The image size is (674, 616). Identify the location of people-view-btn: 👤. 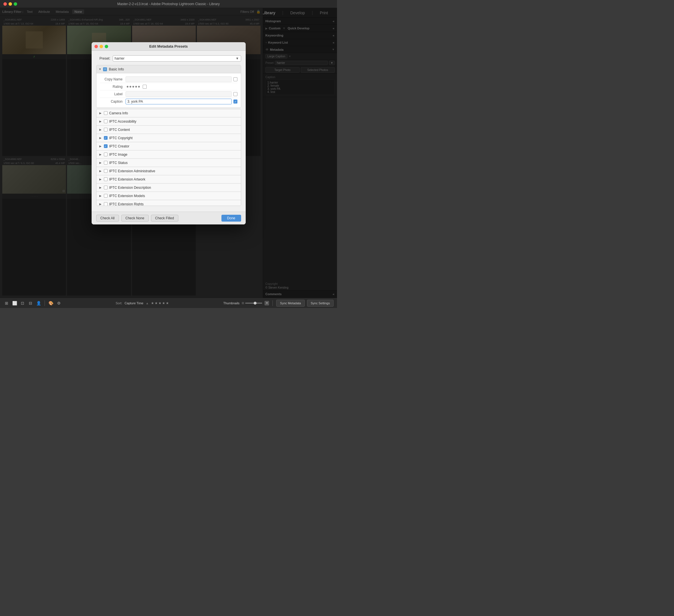
(39, 303).